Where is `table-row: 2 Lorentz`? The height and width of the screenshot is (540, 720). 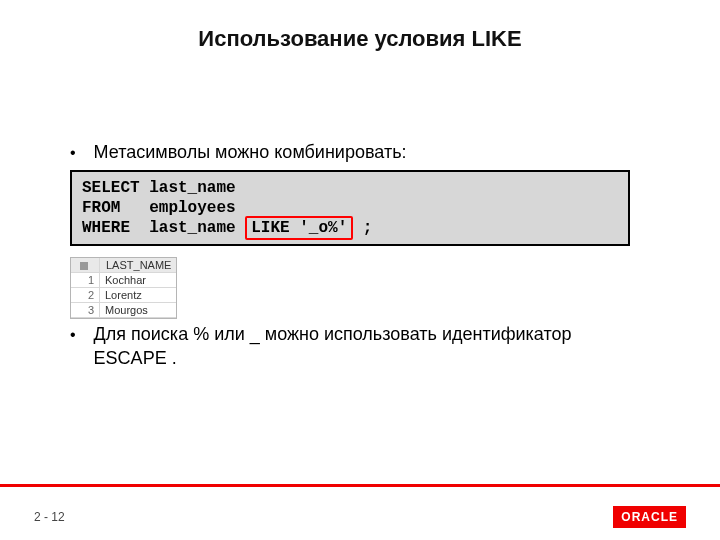 table-row: 2 Lorentz is located at coordinates (124, 296).